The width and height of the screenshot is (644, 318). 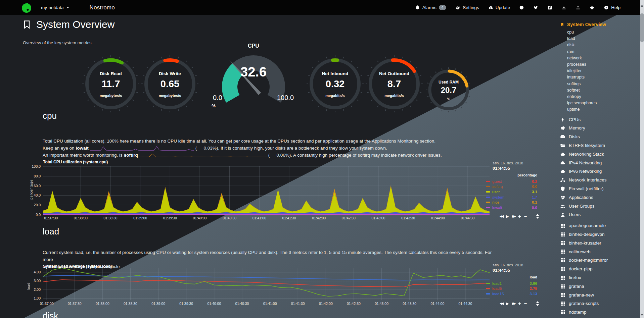 What do you see at coordinates (604, 109) in the screenshot?
I see `sidebar-item-uptime: uptime` at bounding box center [604, 109].